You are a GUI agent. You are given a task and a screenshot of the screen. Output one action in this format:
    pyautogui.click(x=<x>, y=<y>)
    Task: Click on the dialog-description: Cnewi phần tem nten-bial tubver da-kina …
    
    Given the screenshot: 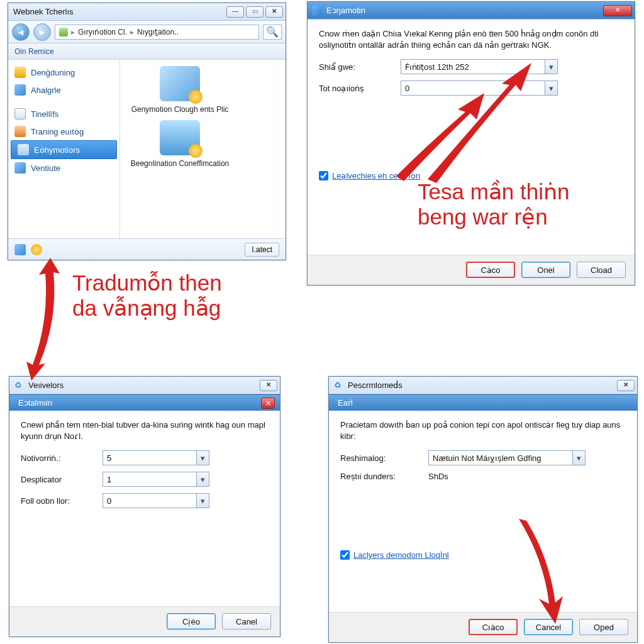 What is the action you would take?
    pyautogui.click(x=145, y=430)
    